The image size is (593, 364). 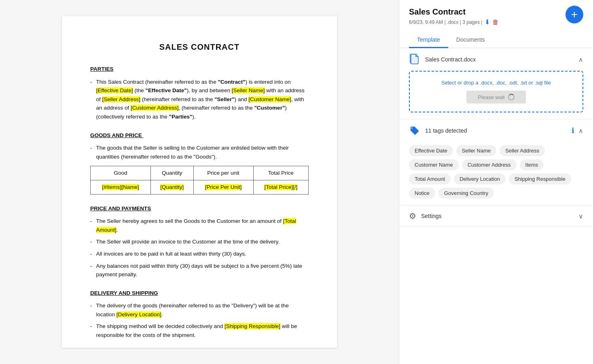 I want to click on tag-effective-date: [Effective Date], so click(x=115, y=91).